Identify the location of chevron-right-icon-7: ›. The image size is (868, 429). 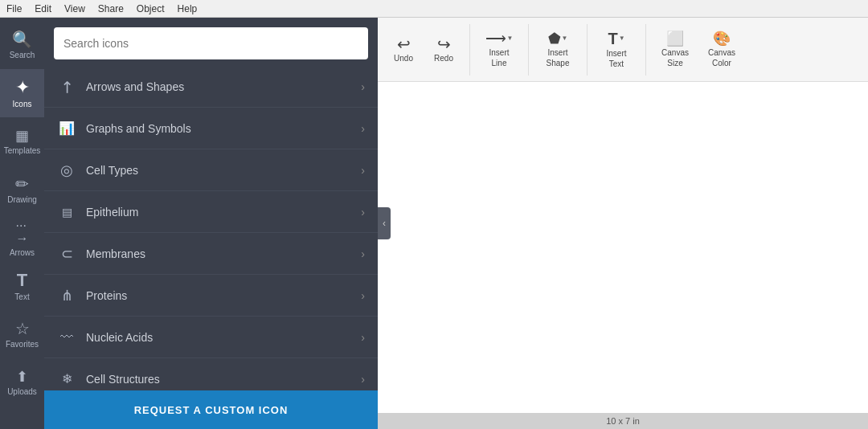
(363, 337).